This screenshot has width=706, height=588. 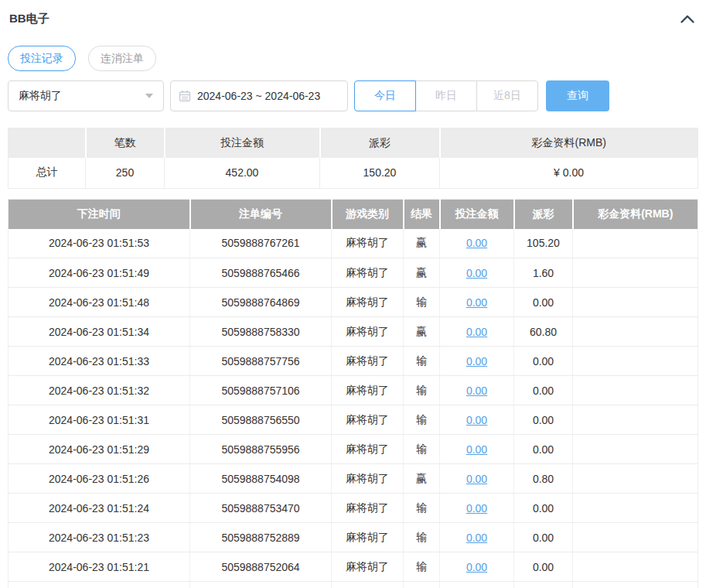 What do you see at coordinates (29, 19) in the screenshot?
I see `panel-title: BB电子` at bounding box center [29, 19].